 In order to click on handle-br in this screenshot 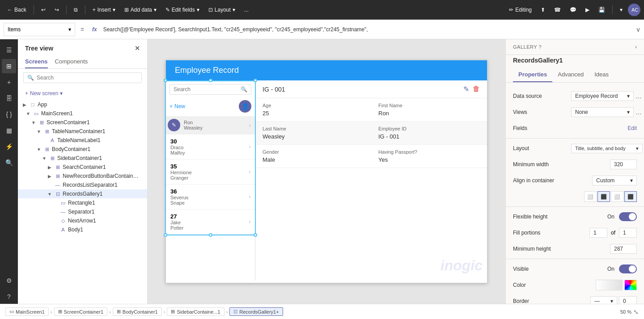, I will do `click(255, 235)`.